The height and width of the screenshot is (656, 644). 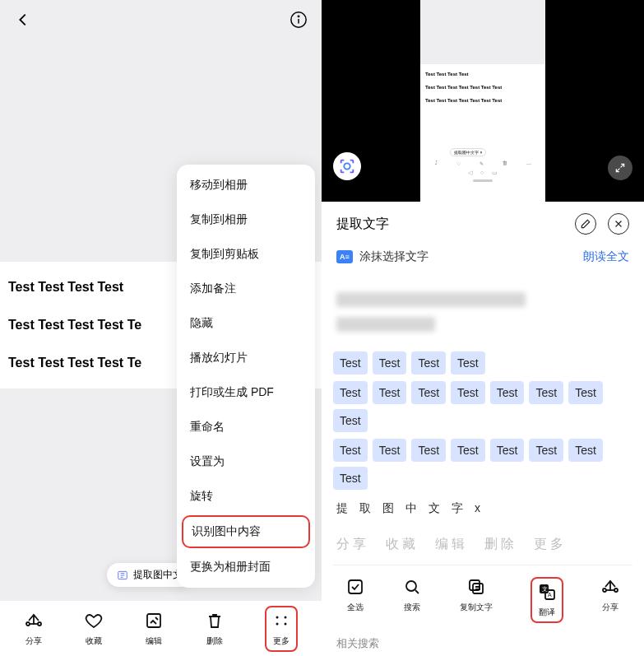 What do you see at coordinates (355, 588) in the screenshot?
I see `select-all-icon` at bounding box center [355, 588].